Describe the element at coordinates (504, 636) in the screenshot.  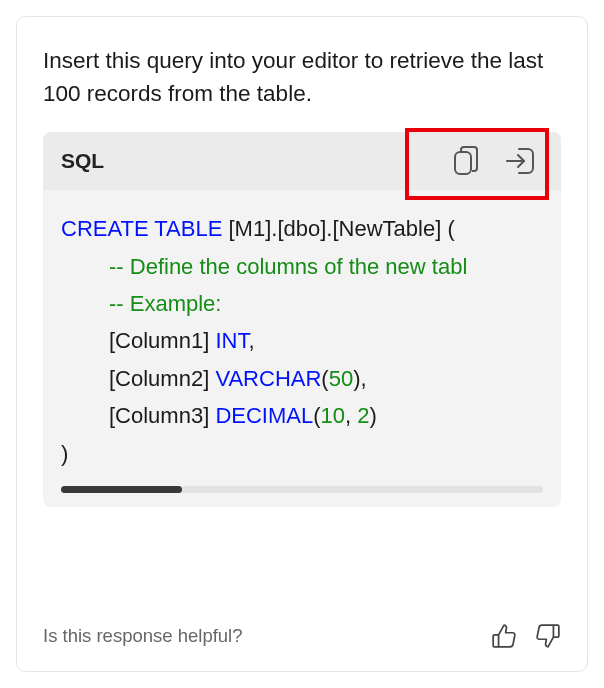
I see `thumbs-up-button` at that location.